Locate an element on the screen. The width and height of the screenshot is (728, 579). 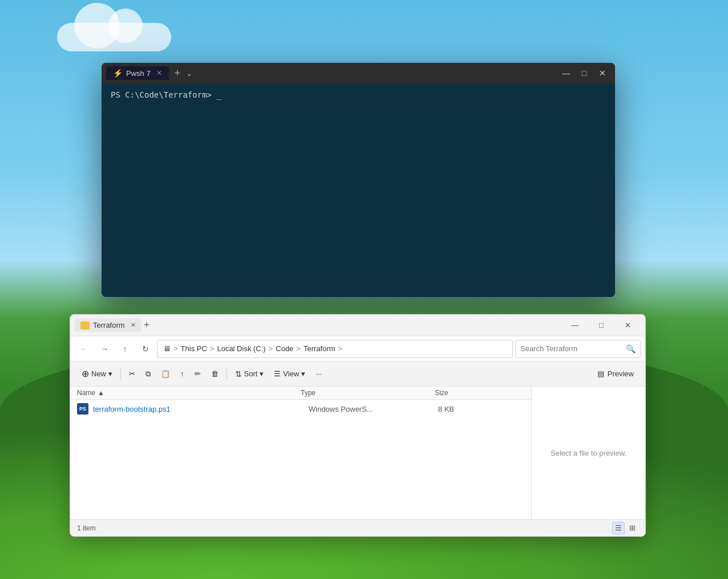
share-icon: ↑ is located at coordinates (183, 373).